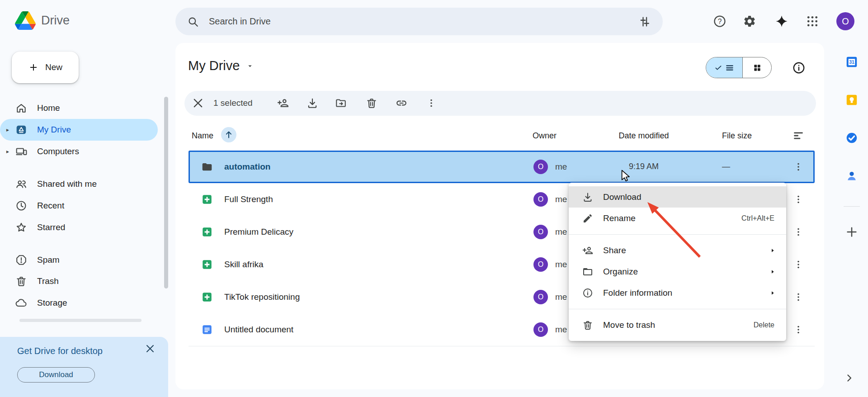 This screenshot has width=868, height=397. I want to click on list-view-icon, so click(730, 68).